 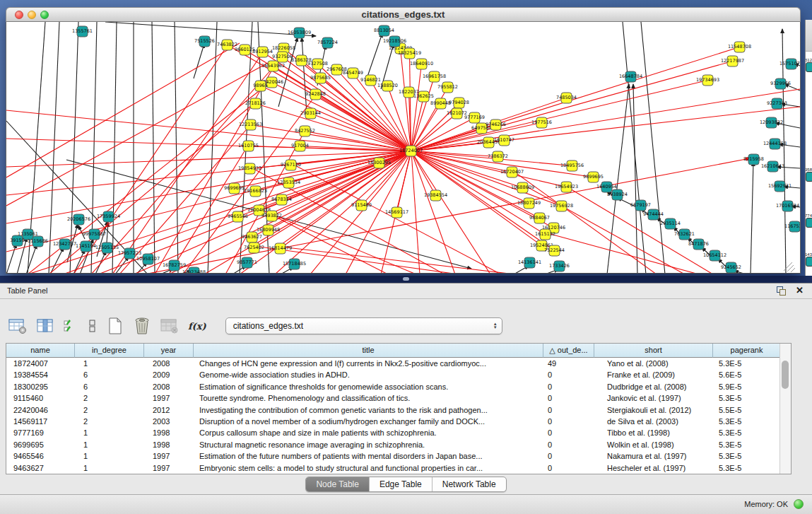 What do you see at coordinates (654, 433) in the screenshot?
I see `table-cell: Tibbo et al. (1998)` at bounding box center [654, 433].